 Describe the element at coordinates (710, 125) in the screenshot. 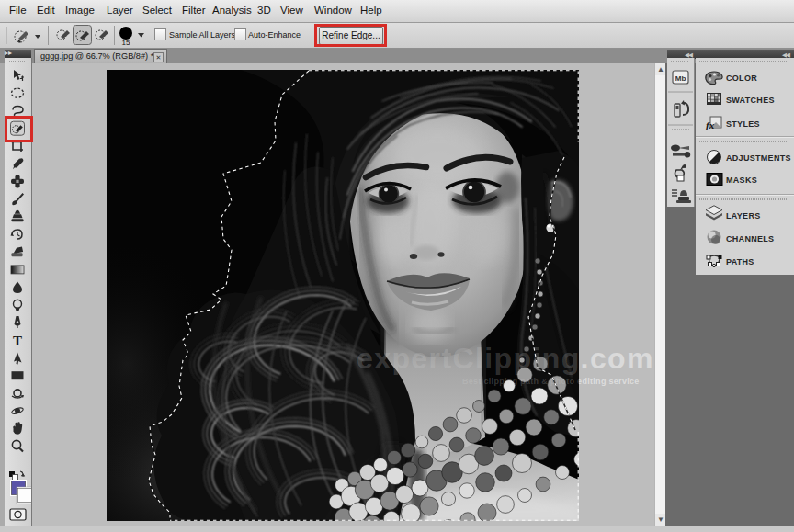

I see `svg-text: fx` at that location.